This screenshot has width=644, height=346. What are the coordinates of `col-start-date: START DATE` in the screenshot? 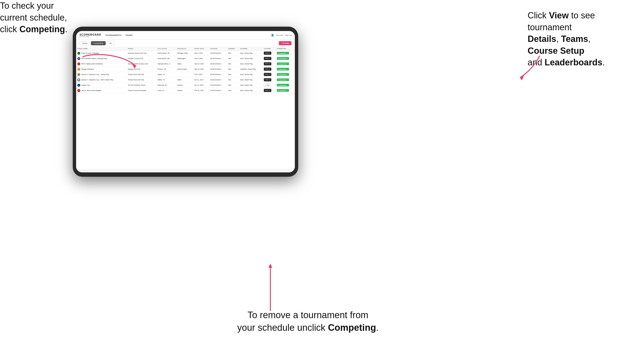 It's located at (201, 49).